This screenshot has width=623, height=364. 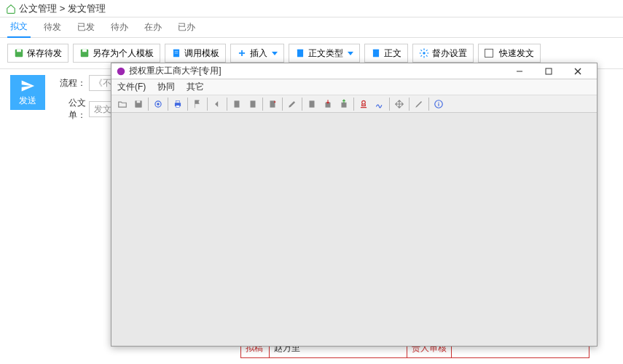 I want to click on pen-icon, so click(x=419, y=104).